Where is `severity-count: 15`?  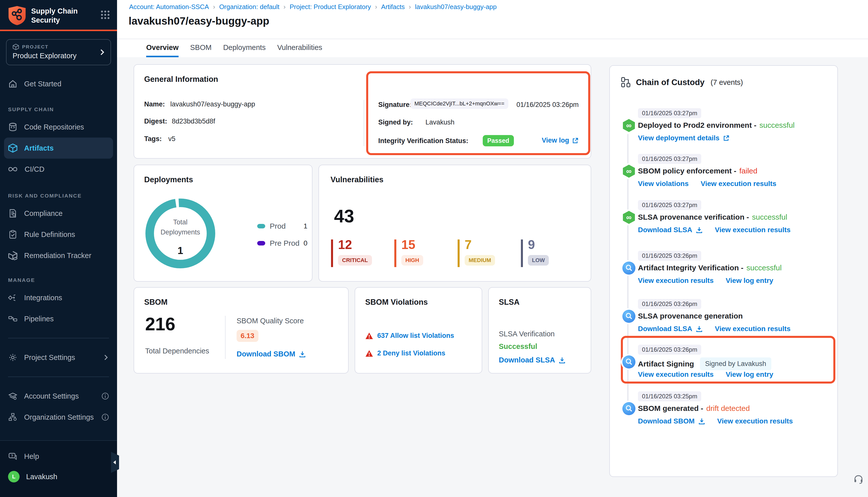
severity-count: 15 is located at coordinates (408, 245).